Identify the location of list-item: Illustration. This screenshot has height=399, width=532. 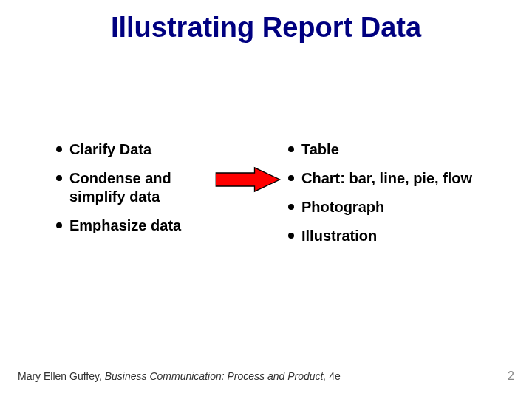
(399, 236).